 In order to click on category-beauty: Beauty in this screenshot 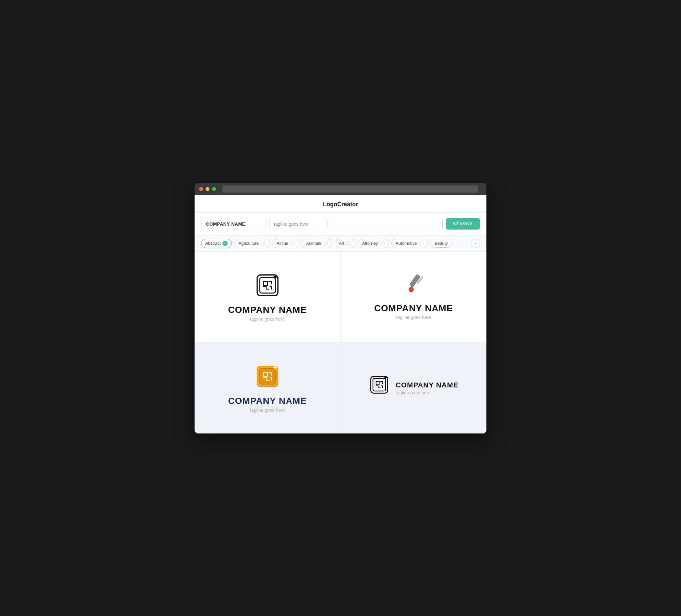, I will do `click(441, 243)`.